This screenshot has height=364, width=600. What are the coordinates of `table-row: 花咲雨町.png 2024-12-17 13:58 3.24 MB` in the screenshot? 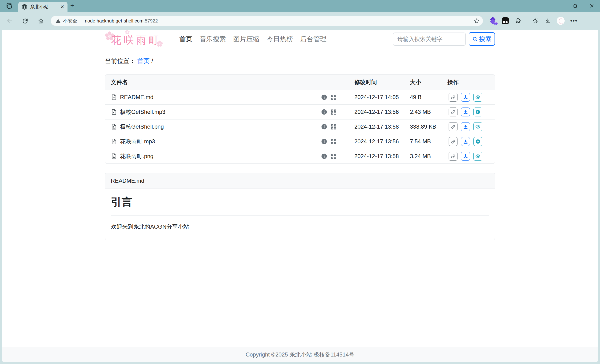 It's located at (300, 156).